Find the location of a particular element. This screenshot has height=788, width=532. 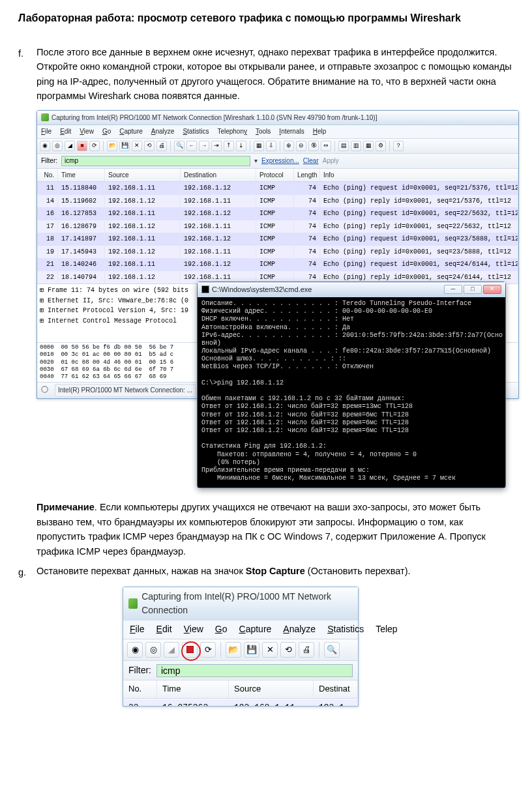

close-button: ✕ is located at coordinates (492, 289).